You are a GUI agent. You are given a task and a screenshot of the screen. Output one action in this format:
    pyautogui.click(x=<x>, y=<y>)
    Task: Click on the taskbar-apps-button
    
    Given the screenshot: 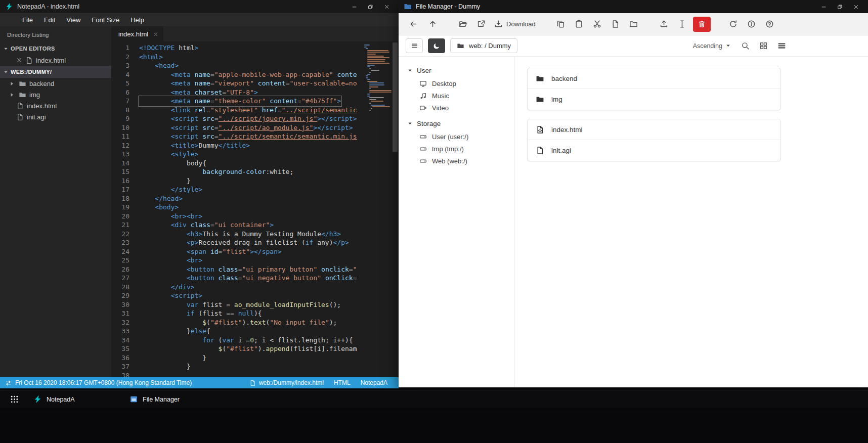 What is the action you would take?
    pyautogui.click(x=16, y=400)
    